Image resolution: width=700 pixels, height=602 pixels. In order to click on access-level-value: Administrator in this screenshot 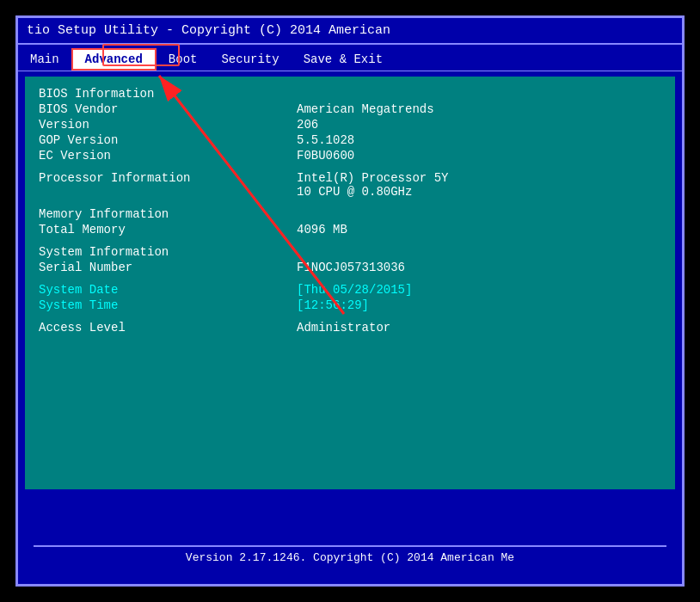, I will do `click(344, 328)`.